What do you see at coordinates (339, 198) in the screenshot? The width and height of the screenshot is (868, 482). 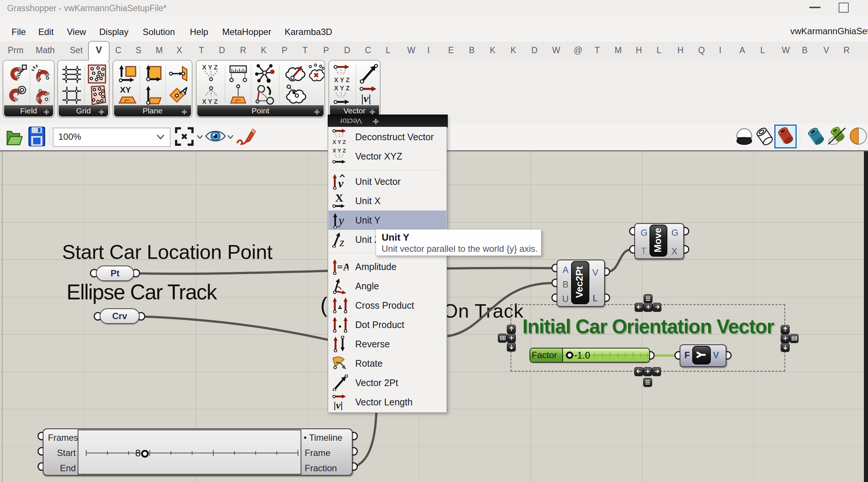 I see `svg-text: X` at bounding box center [339, 198].